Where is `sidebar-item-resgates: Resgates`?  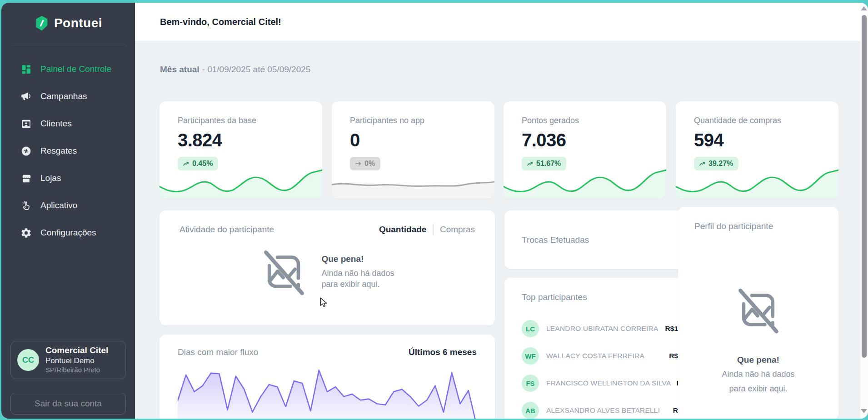 sidebar-item-resgates: Resgates is located at coordinates (68, 151).